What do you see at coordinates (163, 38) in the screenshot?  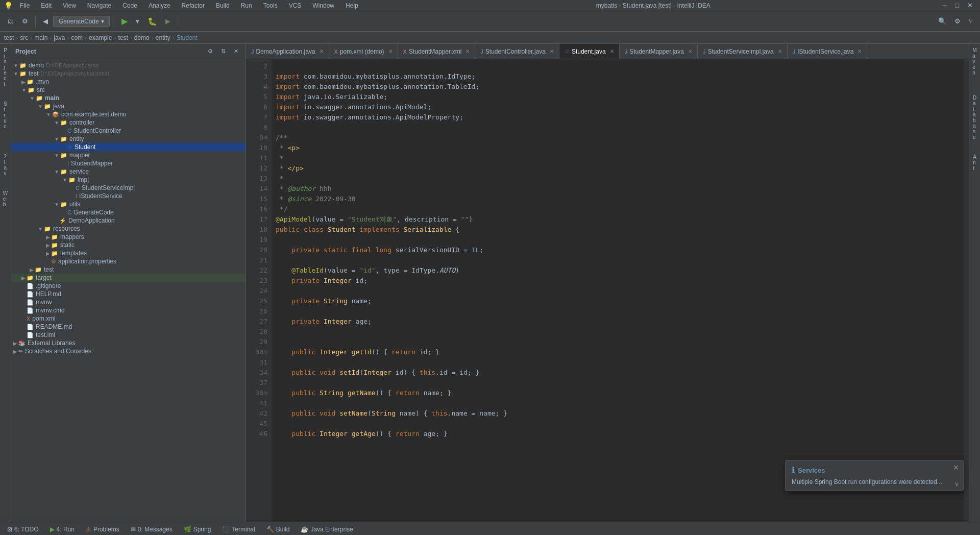 I see `breadcrumb-entity: entity` at bounding box center [163, 38].